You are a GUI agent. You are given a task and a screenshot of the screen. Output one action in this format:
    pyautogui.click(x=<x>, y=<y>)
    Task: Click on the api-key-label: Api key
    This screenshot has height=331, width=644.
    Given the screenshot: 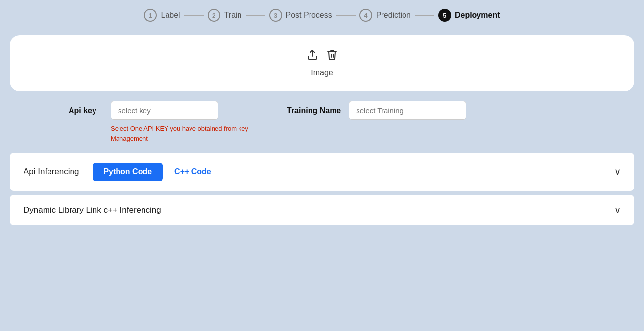 What is the action you would take?
    pyautogui.click(x=86, y=111)
    